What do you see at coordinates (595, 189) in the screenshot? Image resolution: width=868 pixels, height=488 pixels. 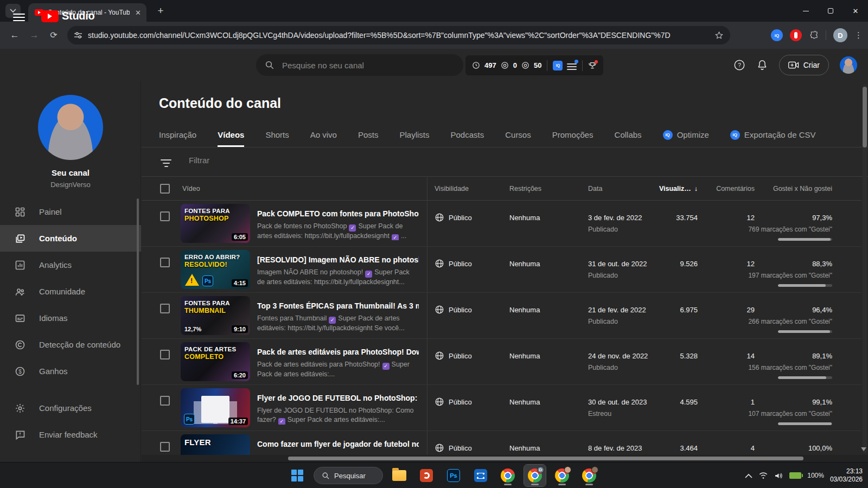 I see `col-date: Data` at bounding box center [595, 189].